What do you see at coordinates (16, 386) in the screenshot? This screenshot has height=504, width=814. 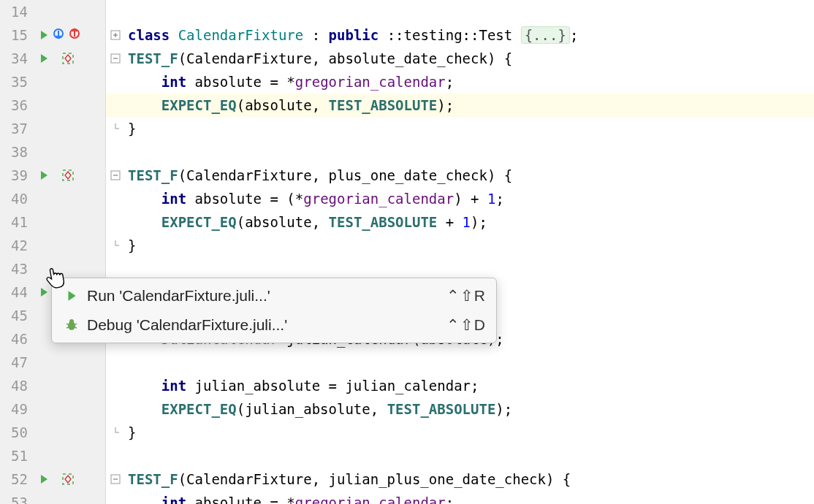 I see `line-number: 48` at bounding box center [16, 386].